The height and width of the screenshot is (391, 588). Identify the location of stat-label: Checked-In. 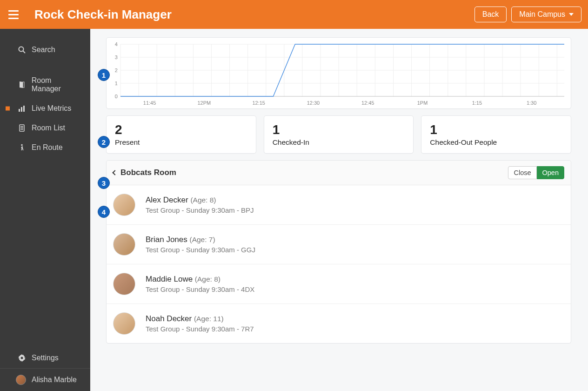
(339, 142).